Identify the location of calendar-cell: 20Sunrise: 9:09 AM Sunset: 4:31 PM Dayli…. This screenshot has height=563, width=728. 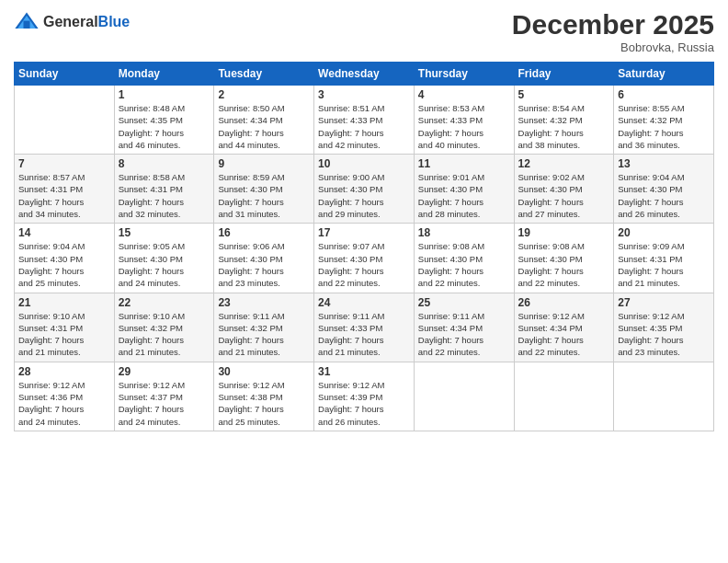
(664, 258).